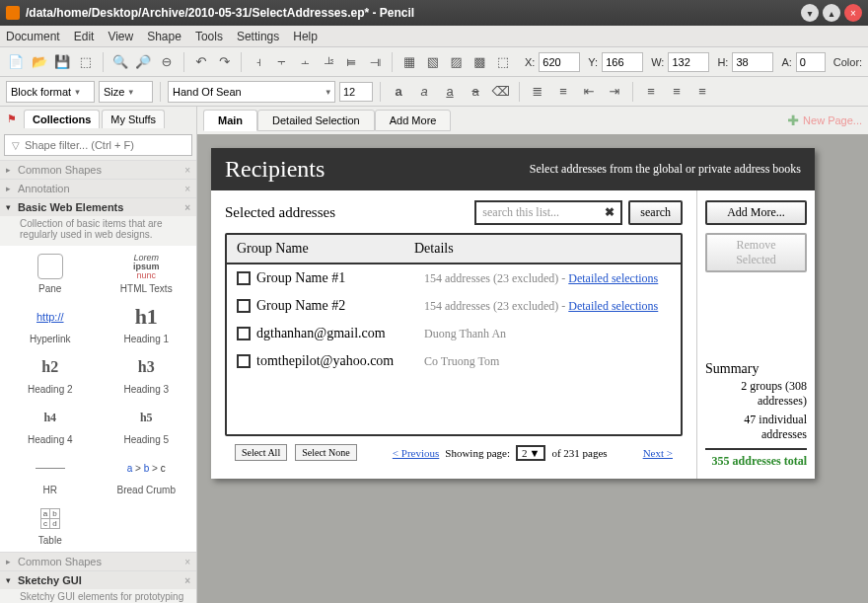 The image size is (868, 603). What do you see at coordinates (209, 37) in the screenshot?
I see `menu-tools: Tools` at bounding box center [209, 37].